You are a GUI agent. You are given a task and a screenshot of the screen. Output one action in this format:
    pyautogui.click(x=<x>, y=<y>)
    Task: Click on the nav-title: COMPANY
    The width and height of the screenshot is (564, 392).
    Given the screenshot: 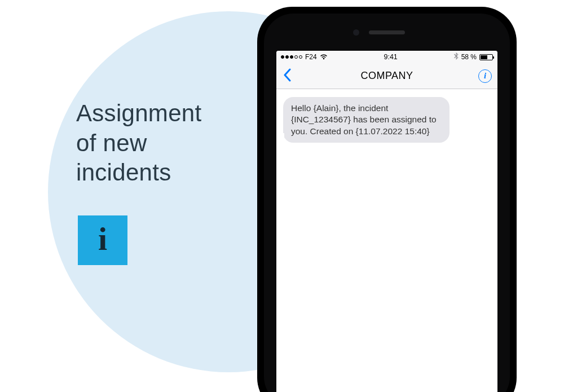 What is the action you would take?
    pyautogui.click(x=387, y=76)
    